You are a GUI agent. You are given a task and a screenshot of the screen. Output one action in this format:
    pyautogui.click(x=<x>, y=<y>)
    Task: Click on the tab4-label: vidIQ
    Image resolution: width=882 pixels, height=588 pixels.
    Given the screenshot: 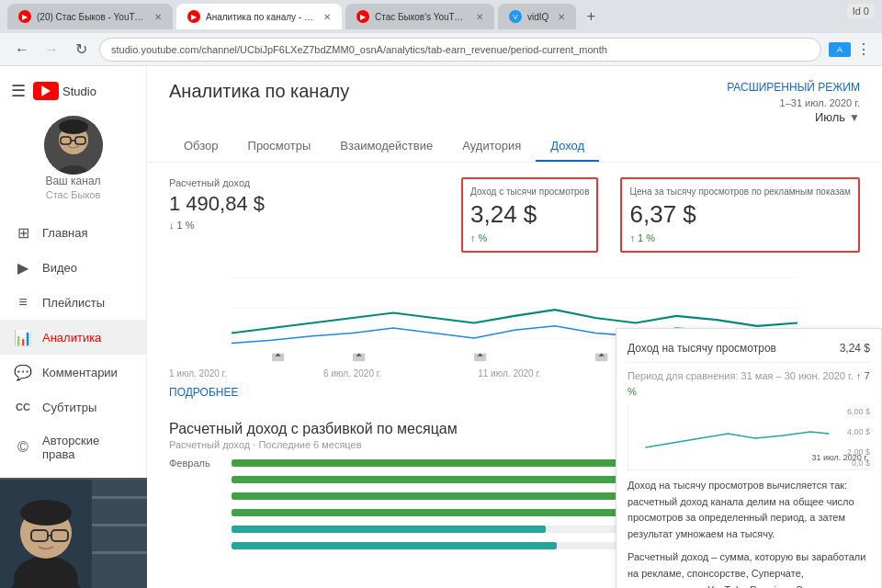 What is the action you would take?
    pyautogui.click(x=538, y=17)
    